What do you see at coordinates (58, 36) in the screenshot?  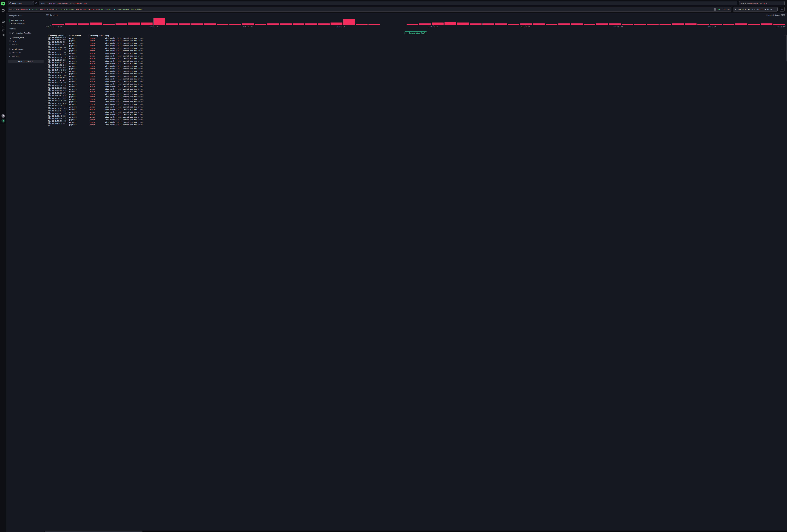 I see `column-header-timestamp: Timestamp (Local)` at bounding box center [58, 36].